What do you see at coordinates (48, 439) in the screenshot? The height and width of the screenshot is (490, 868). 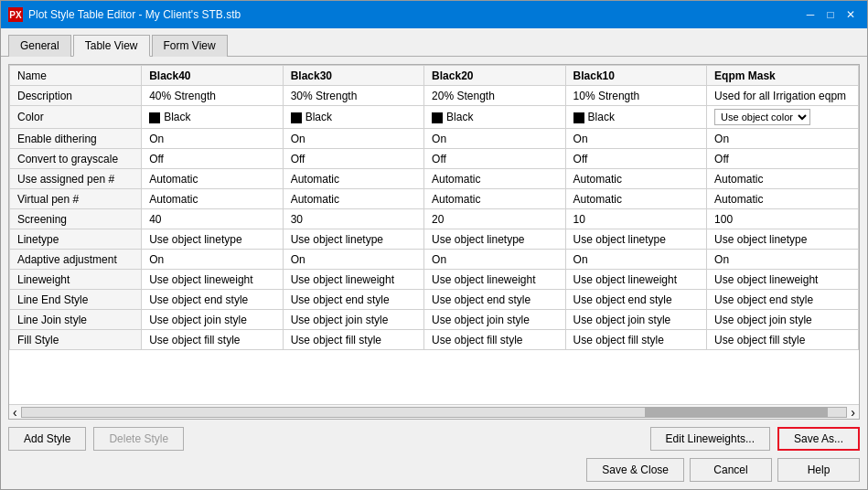 I see `add-style-button: Add Style` at bounding box center [48, 439].